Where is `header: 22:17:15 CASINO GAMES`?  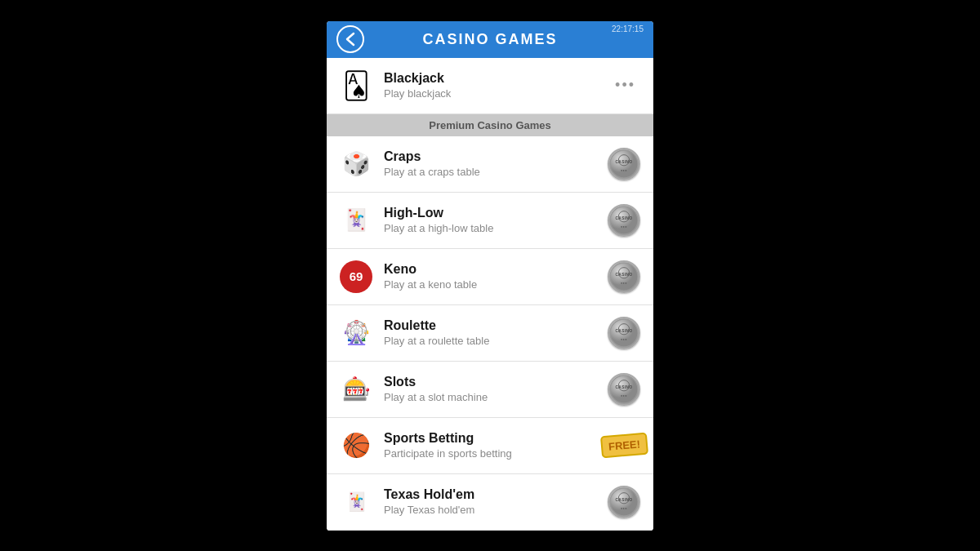
header: 22:17:15 CASINO GAMES is located at coordinates (490, 39).